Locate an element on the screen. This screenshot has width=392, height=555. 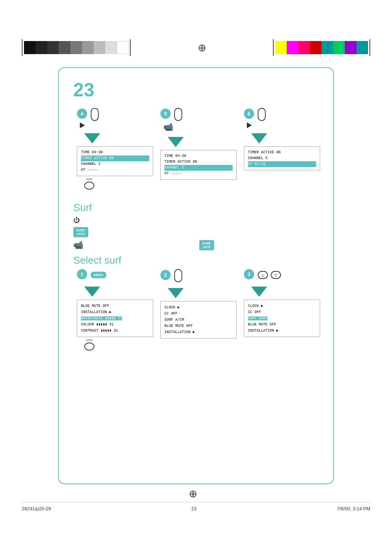
nav-up: △ is located at coordinates (263, 275).